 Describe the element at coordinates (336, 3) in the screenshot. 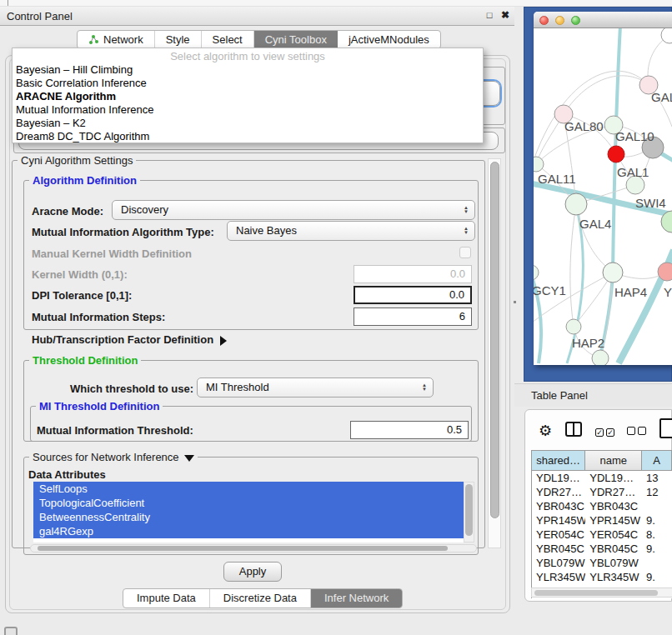

I see `app-top-strip` at that location.